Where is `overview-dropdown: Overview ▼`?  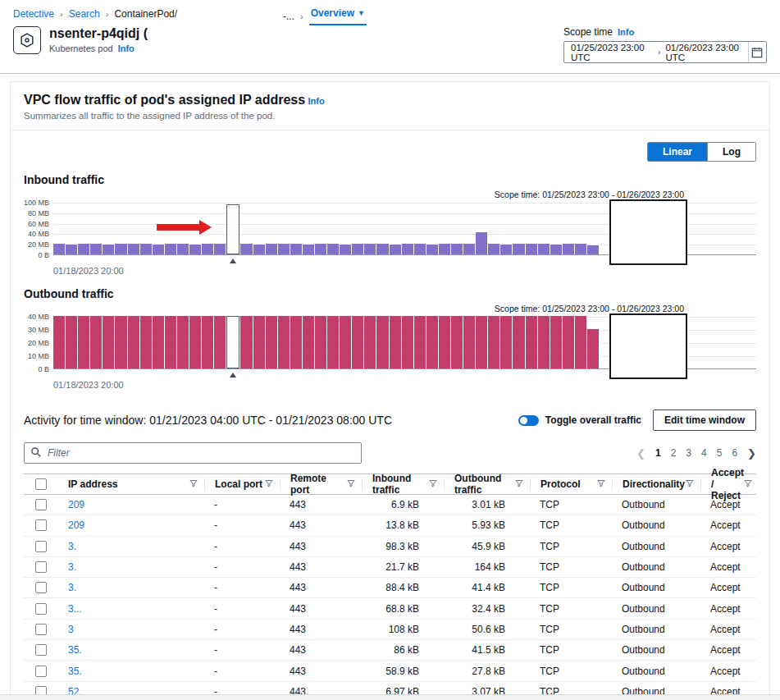 overview-dropdown: Overview ▼ is located at coordinates (338, 16).